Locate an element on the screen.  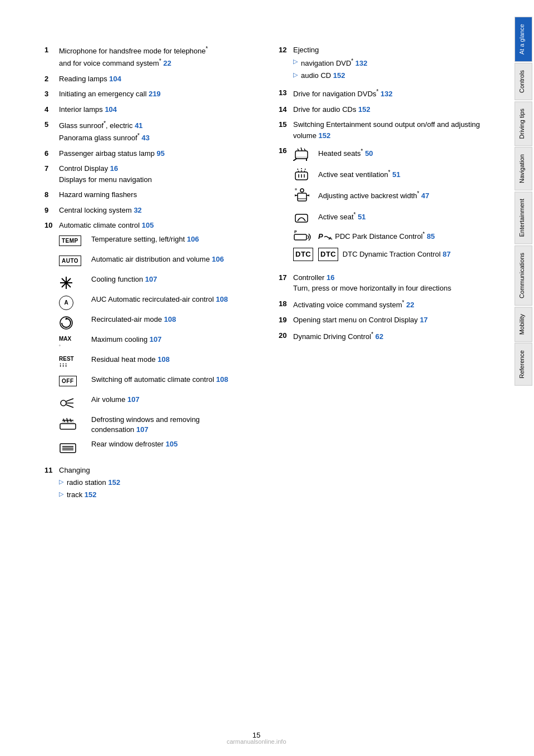
list-item: 7 Control Display 16 Displays for menu n… is located at coordinates (150, 174).